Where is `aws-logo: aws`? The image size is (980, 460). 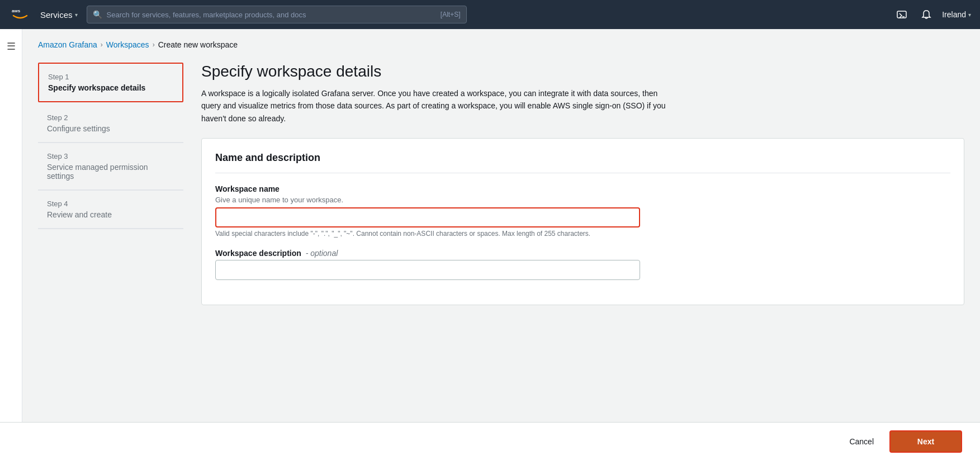
aws-logo: aws is located at coordinates (20, 15).